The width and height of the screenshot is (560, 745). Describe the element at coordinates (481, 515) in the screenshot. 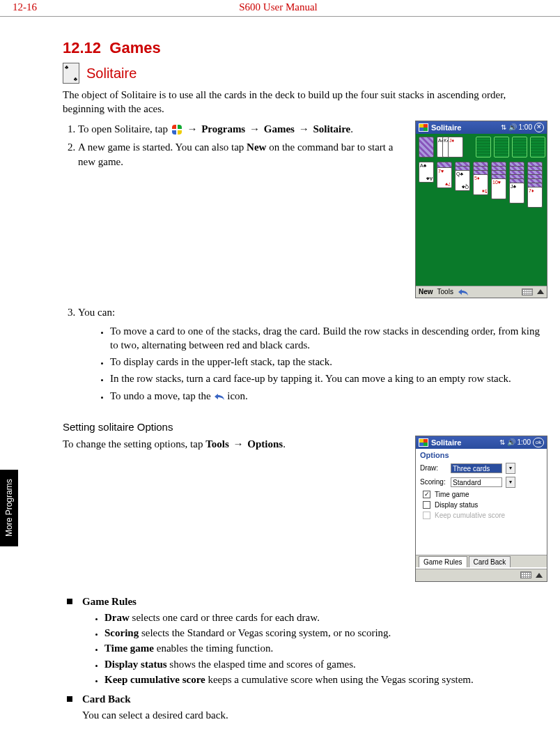

I see `options-panel: Options Draw: Three cards Scoring: Stand…` at that location.